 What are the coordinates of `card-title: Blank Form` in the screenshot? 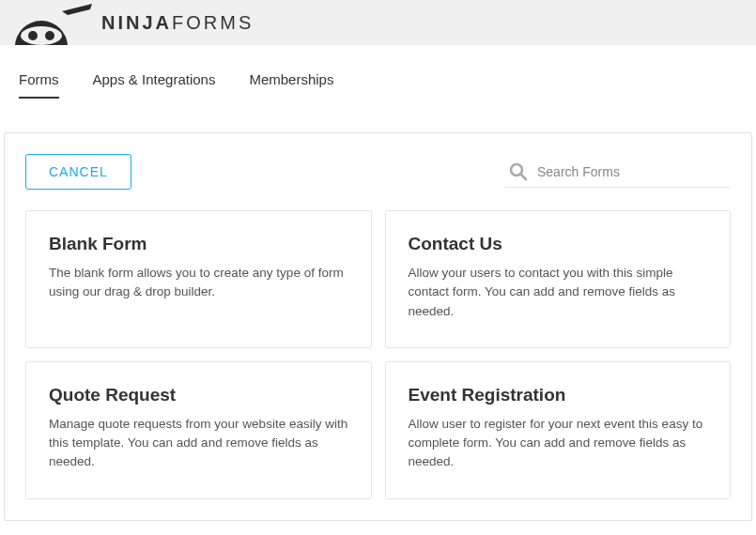 It's located at (199, 244).